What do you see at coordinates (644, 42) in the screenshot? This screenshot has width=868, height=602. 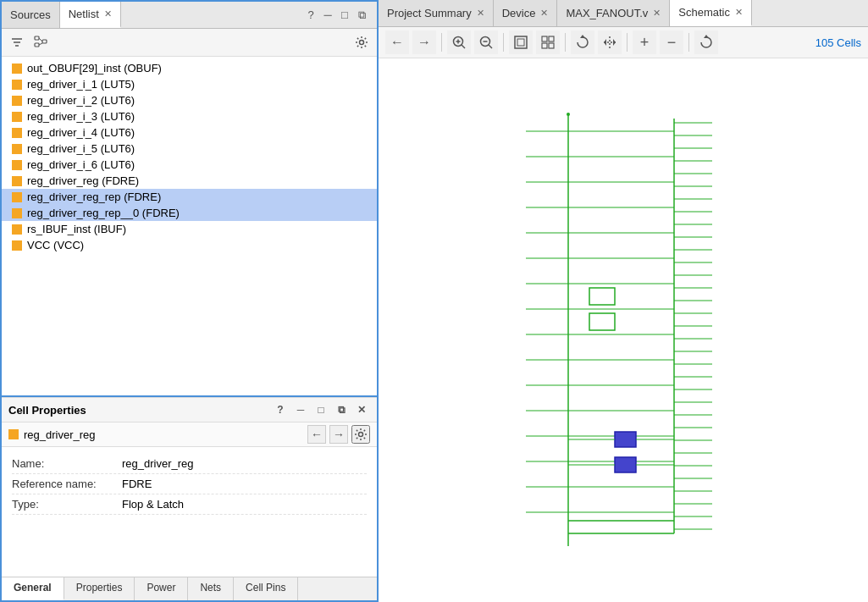 I see `add-button: +` at bounding box center [644, 42].